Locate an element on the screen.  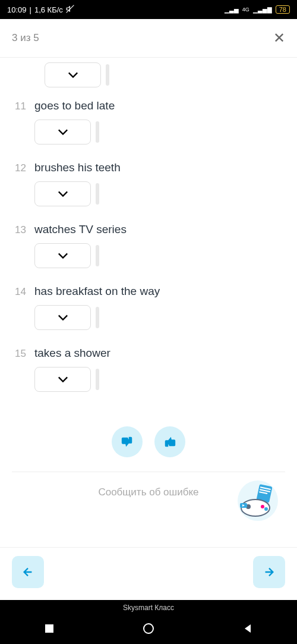
home-button is located at coordinates (148, 630).